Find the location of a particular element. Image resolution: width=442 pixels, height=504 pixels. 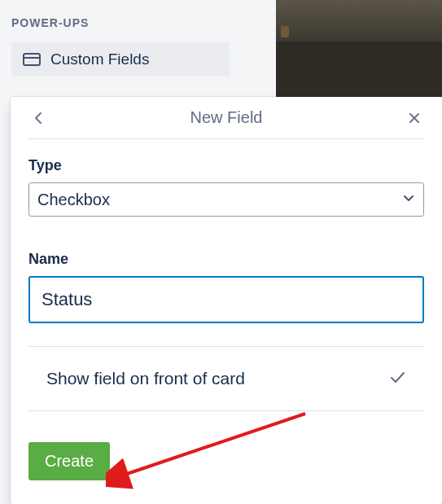

background-preview is located at coordinates (359, 49).